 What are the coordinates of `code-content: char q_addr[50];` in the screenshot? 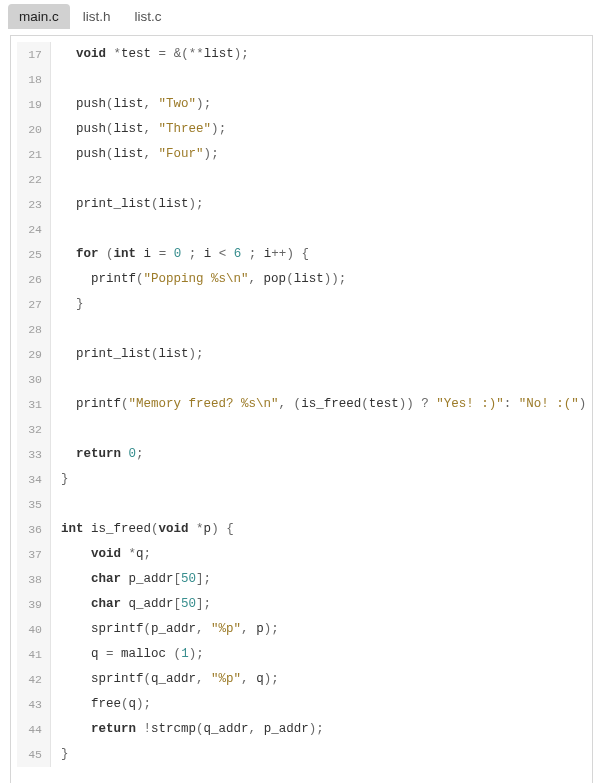 It's located at (131, 604).